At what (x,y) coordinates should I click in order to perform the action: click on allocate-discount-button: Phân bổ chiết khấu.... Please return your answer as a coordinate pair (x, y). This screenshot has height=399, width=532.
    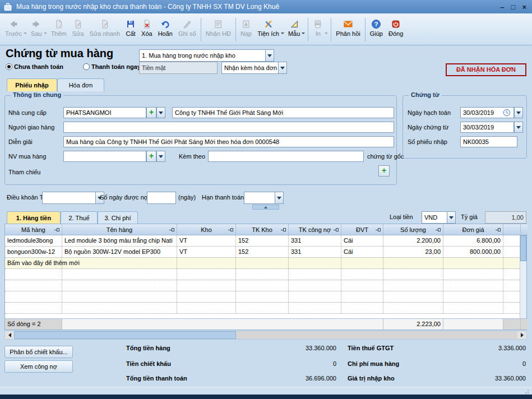
    Looking at the image, I should click on (39, 352).